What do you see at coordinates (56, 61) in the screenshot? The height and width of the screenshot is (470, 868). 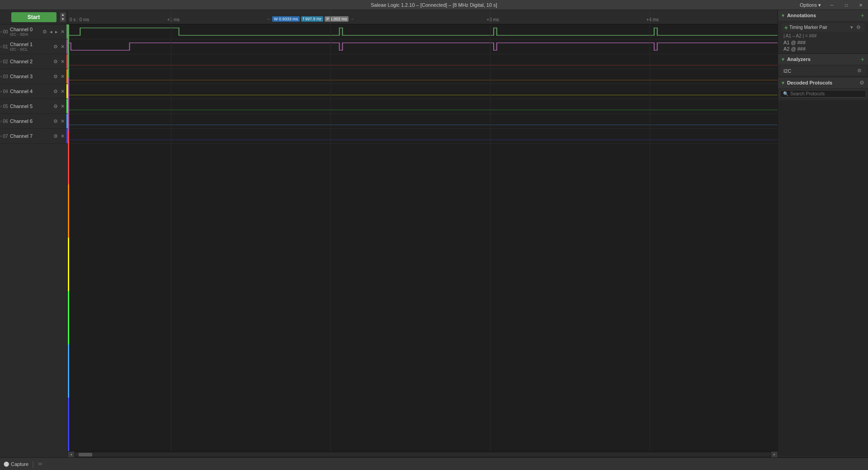 I see `settings-icon-2: ⚙` at bounding box center [56, 61].